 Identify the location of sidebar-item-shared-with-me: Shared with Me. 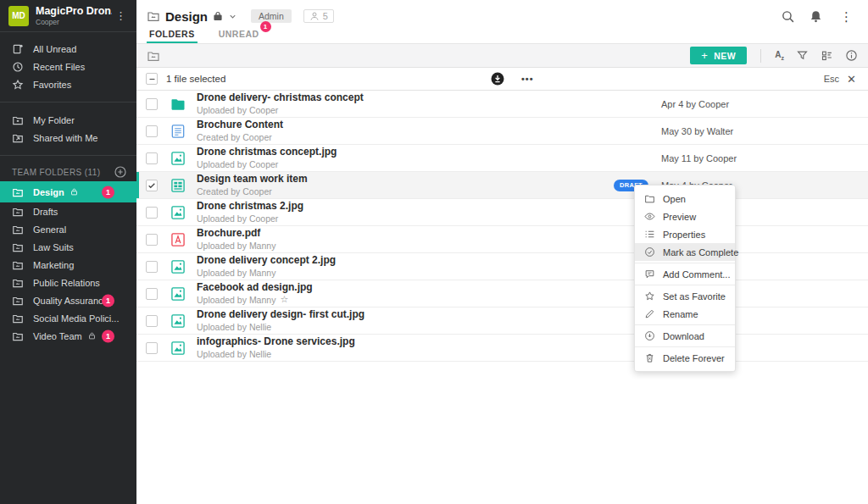
(68, 137).